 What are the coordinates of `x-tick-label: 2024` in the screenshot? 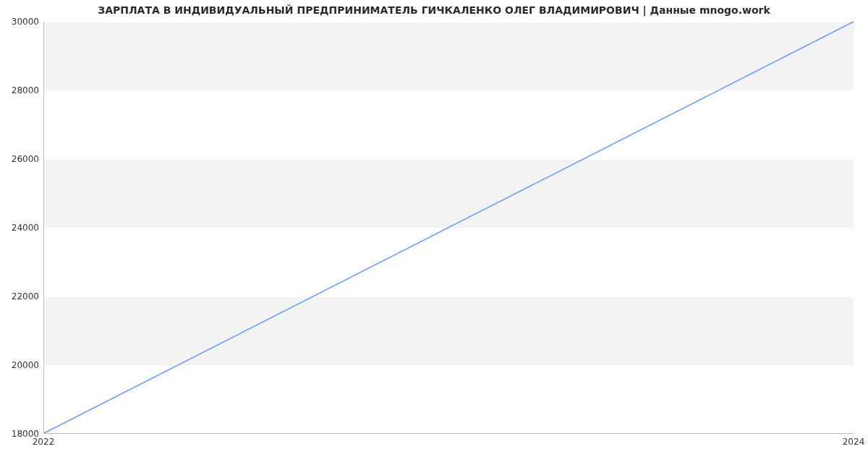 It's located at (854, 442).